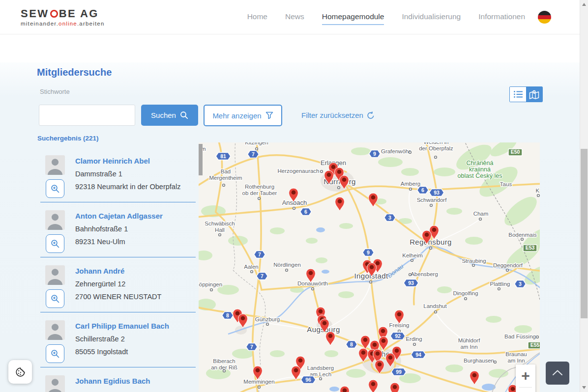 The height and width of the screenshot is (392, 588). Describe the element at coordinates (306, 212) in the screenshot. I see `svg-text: 6` at that location.